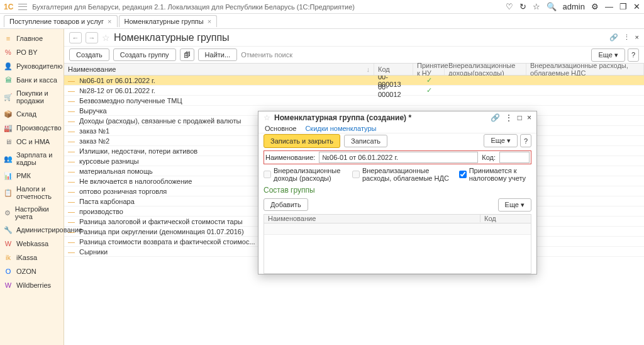  What do you see at coordinates (75, 38) in the screenshot?
I see `nav-back-button: ←` at bounding box center [75, 38].